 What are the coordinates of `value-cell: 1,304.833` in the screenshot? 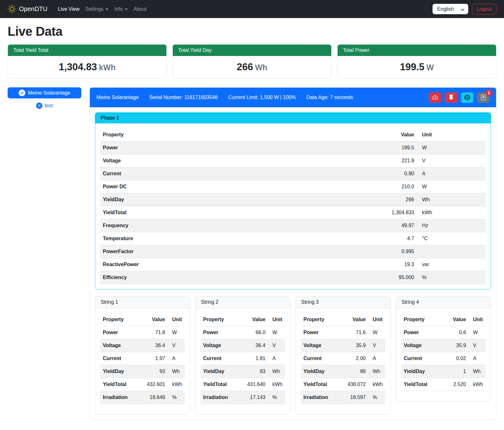 It's located at (353, 213).